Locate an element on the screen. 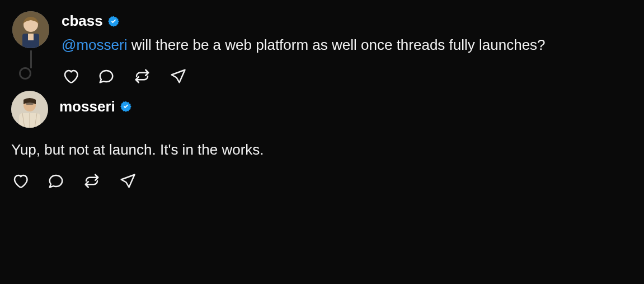 The image size is (644, 284). post-body: @mosseri will there be a web platform as… is located at coordinates (347, 45).